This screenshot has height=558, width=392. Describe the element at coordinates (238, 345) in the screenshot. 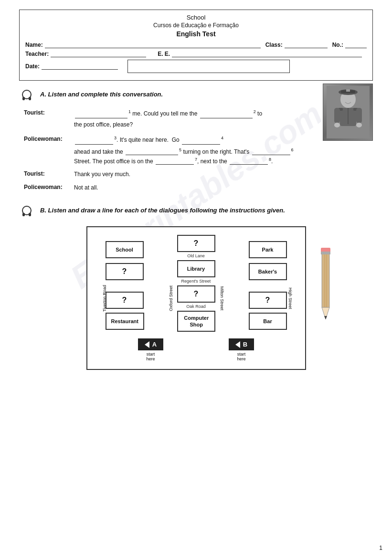

I see `arrow-b-icon` at that location.